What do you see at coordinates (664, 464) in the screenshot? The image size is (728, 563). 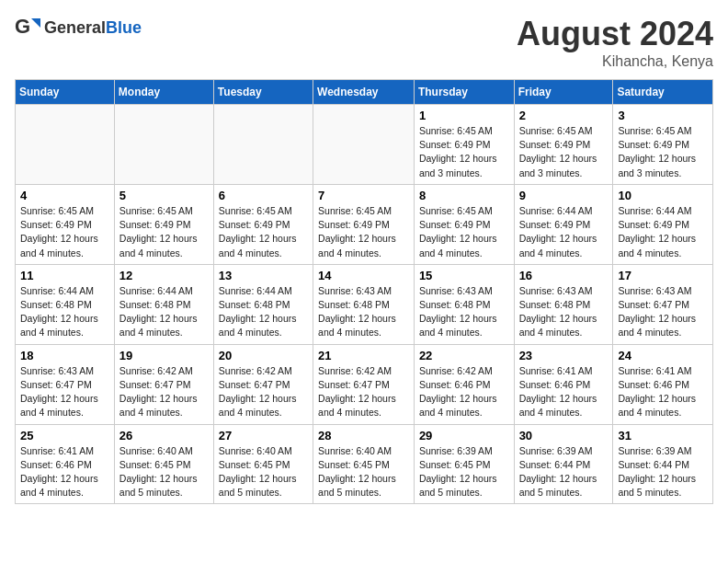 I see `calendar-cell: 31Sunrise: 6:39 AMSunset: 6:44 PMDayligh…` at bounding box center [664, 464].